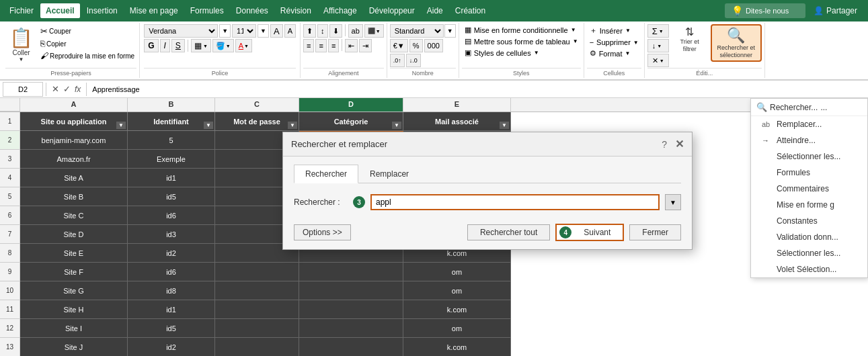 Image resolution: width=868 pixels, height=356 pixels. Describe the element at coordinates (10, 178) in the screenshot. I see `row-header-4: 4` at that location.